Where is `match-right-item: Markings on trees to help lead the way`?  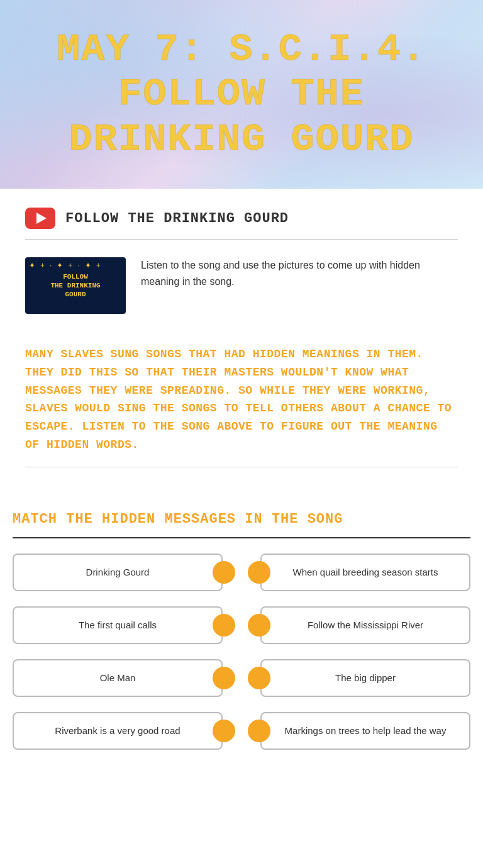 match-right-item: Markings on trees to help lead the way is located at coordinates (365, 731).